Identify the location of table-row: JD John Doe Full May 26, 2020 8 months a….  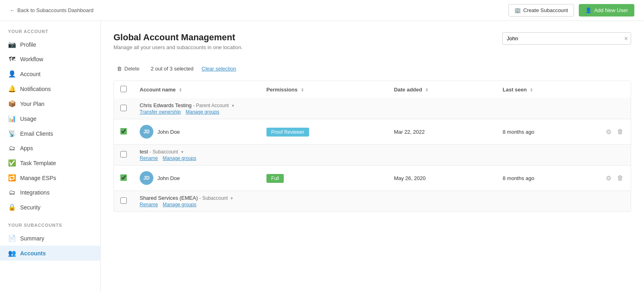
(372, 178).